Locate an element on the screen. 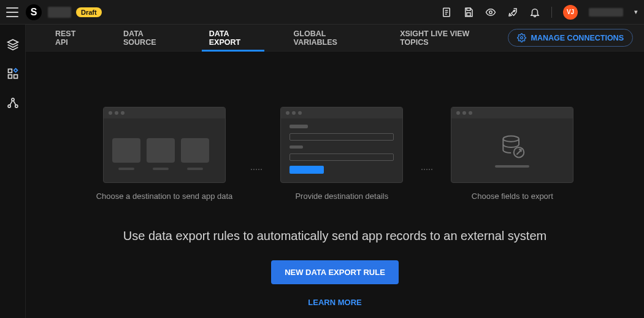 The height and width of the screenshot is (318, 644). document-icon is located at coordinates (447, 12).